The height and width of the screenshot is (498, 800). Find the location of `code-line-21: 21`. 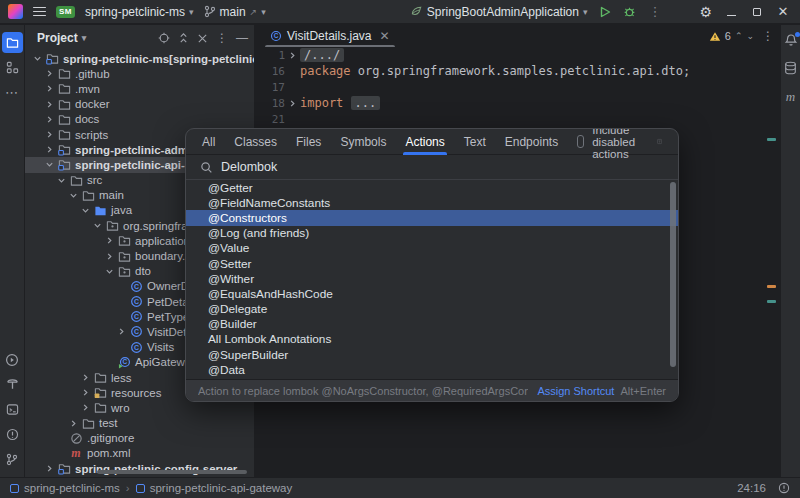

code-line-21: 21 is located at coordinates (518, 119).